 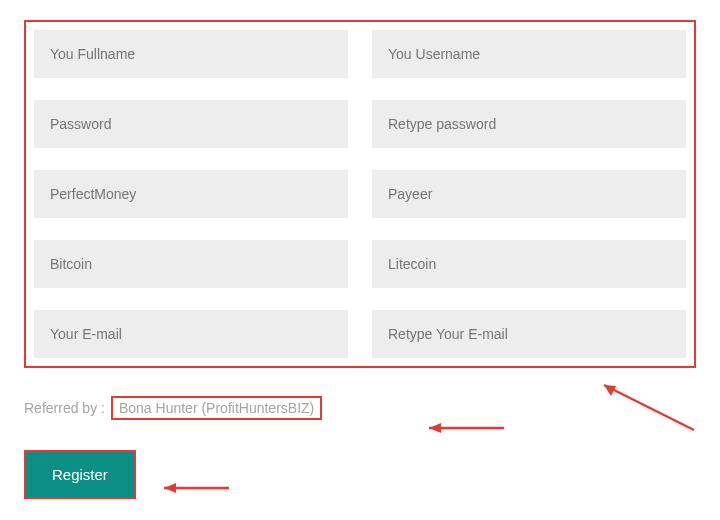 I want to click on register-button: Register, so click(x=80, y=474).